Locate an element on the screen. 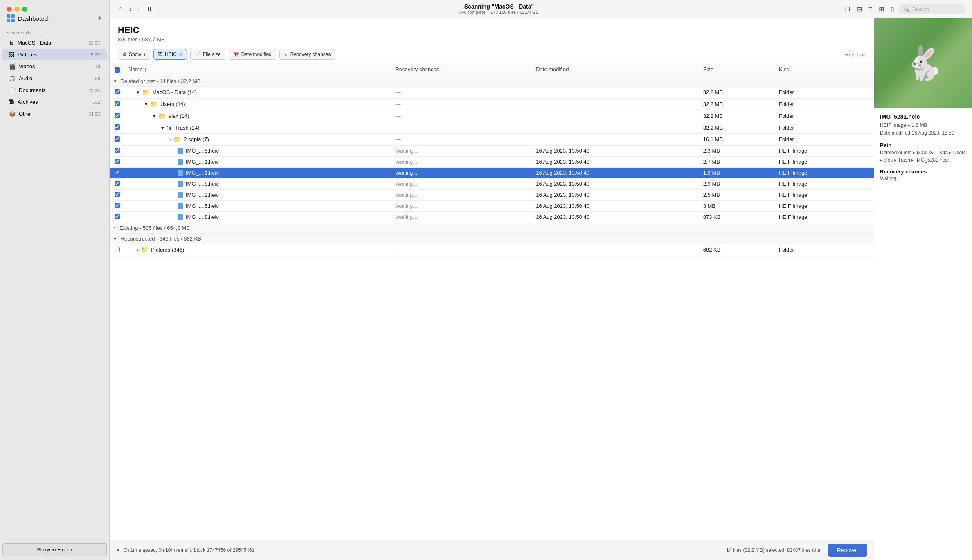  dashboard-nav-item: Dashboard is located at coordinates (27, 18).